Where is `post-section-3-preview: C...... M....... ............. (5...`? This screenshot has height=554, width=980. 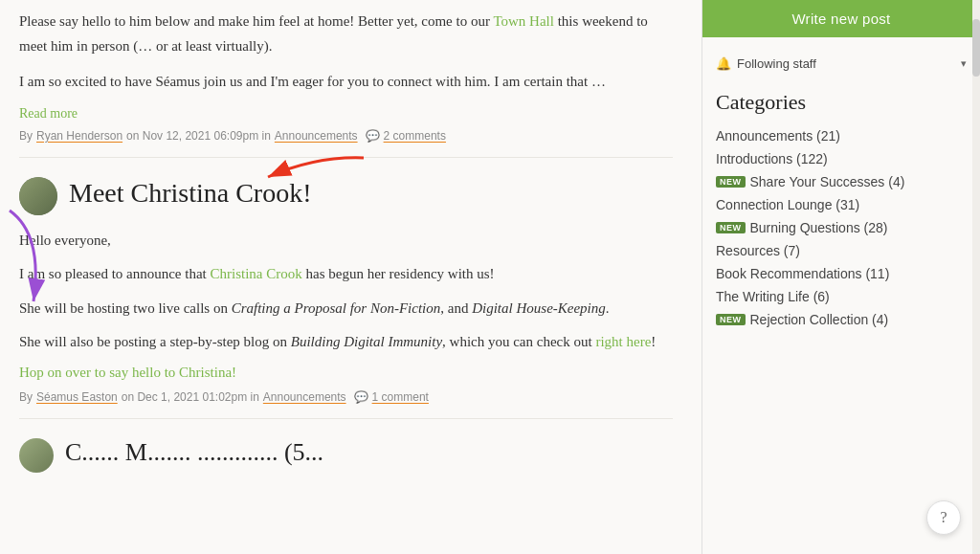
post-section-3-preview: C...... M....... ............. (5... is located at coordinates (346, 455).